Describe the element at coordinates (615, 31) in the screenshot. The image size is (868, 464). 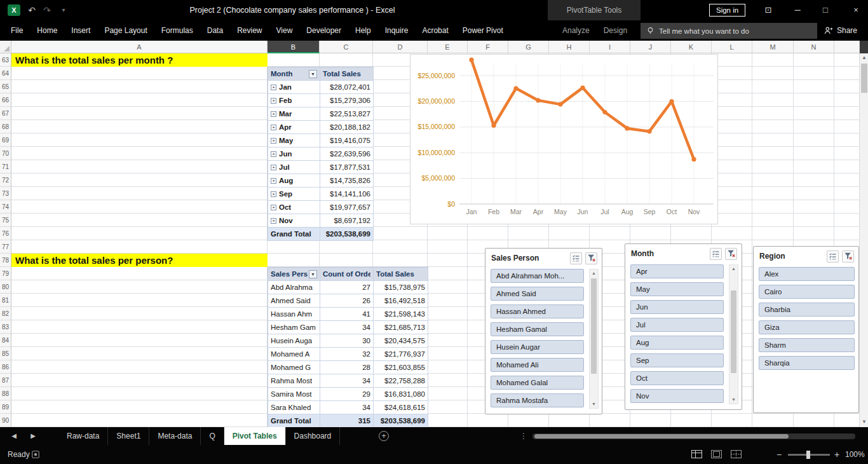
I see `ribbon-tab-design: Design` at that location.